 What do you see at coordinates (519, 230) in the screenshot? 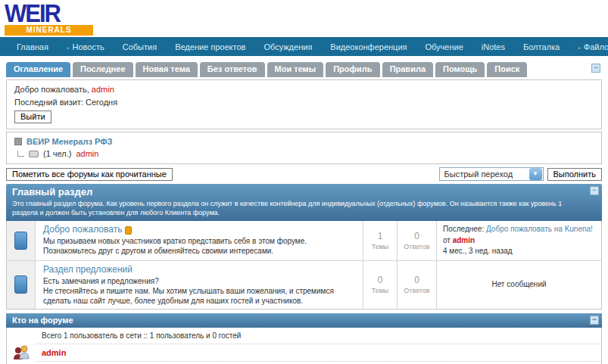
I see `last-post-line: Последнее: Добро пожаловать на Kunena!` at bounding box center [519, 230].